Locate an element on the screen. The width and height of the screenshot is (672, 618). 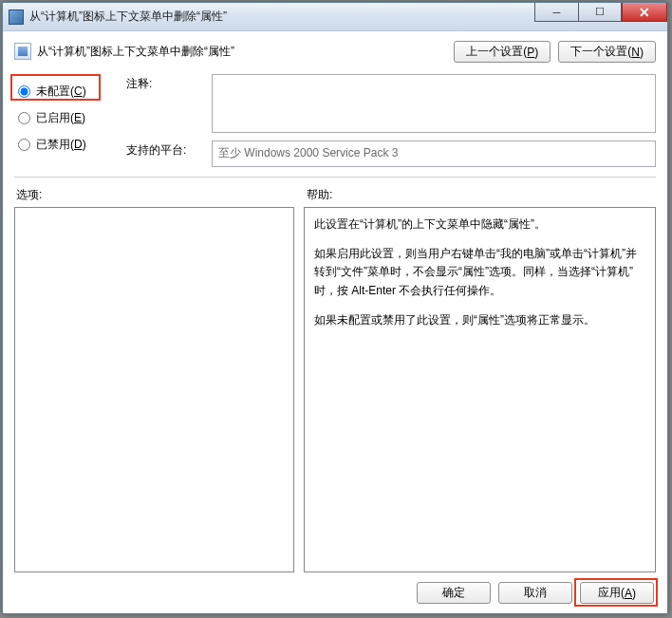
nav-buttons: 上一个设置(P) 下一个设置(N) is located at coordinates (554, 51).